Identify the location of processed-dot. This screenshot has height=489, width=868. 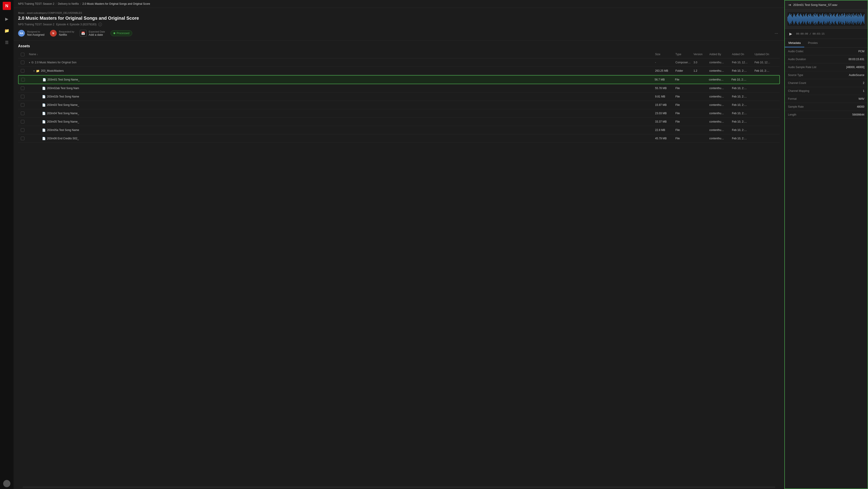
(115, 33).